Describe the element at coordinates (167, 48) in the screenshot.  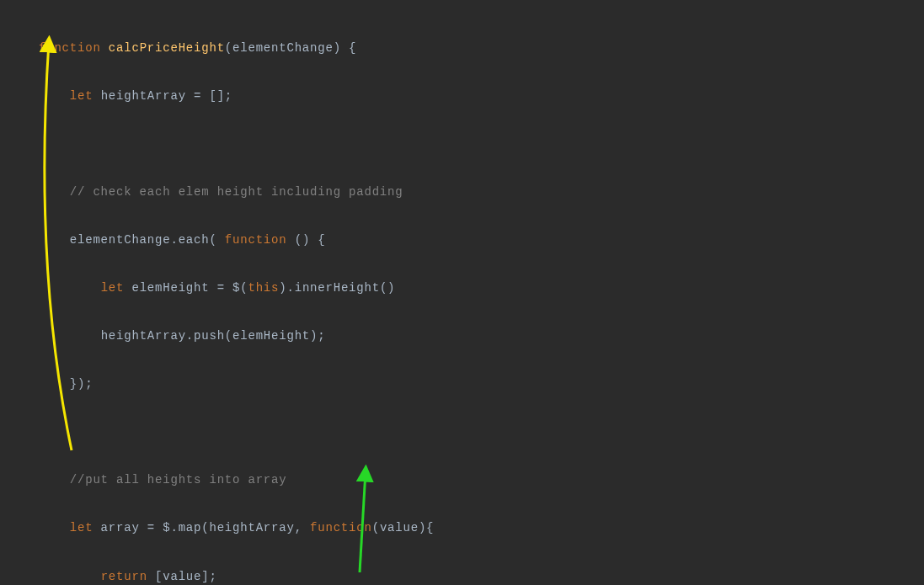
I see `function-name: calcPriceHeight` at that location.